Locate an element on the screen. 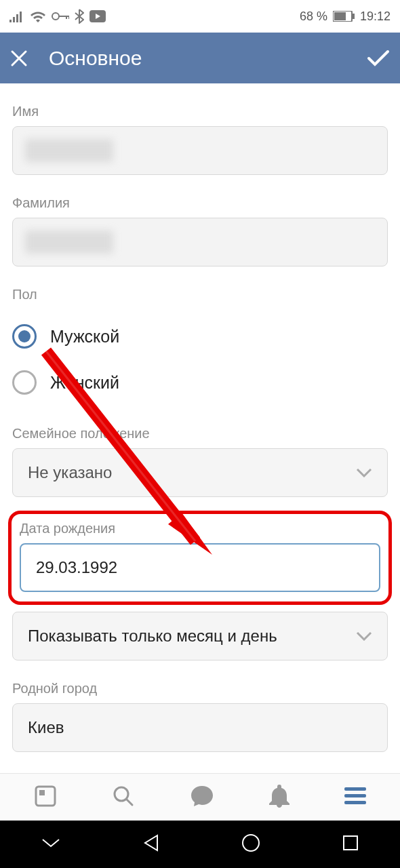 This screenshot has width=400, height=868. relationship-select: Не указано is located at coordinates (200, 473).